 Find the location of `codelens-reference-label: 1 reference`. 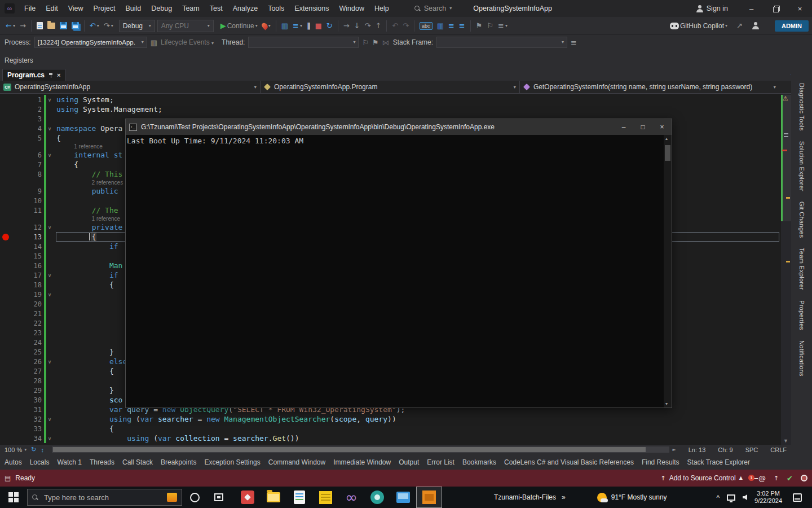

codelens-reference-label: 1 reference is located at coordinates (106, 219).